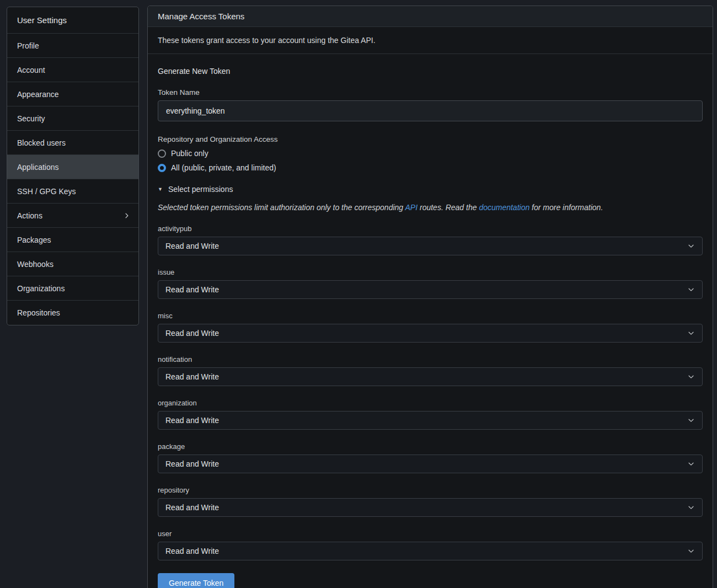 This screenshot has width=717, height=588. I want to click on scope-select-activitypub: Read and Write, so click(430, 246).